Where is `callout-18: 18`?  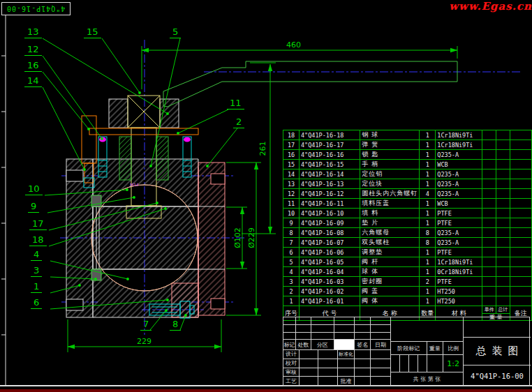
callout-18: 18 is located at coordinates (38, 241).